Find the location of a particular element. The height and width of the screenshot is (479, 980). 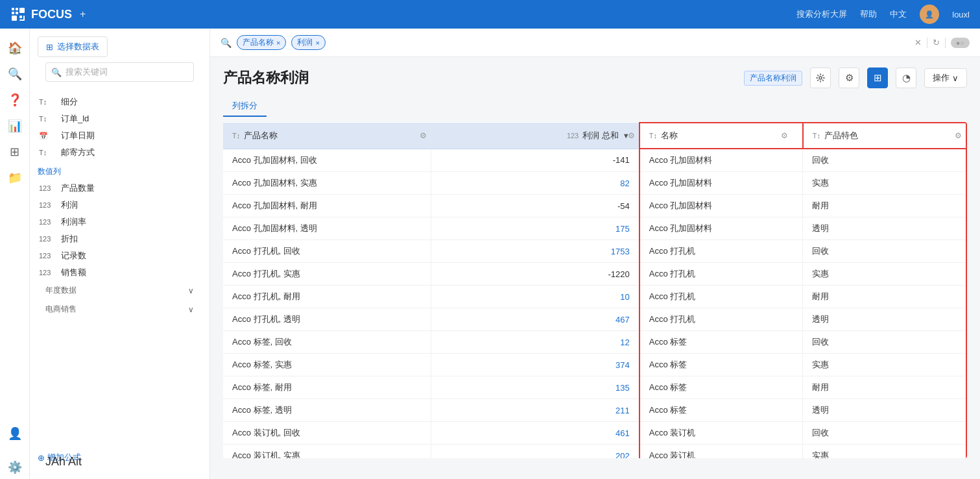

search-analysis-link: 搜索分析大屏 is located at coordinates (822, 14).